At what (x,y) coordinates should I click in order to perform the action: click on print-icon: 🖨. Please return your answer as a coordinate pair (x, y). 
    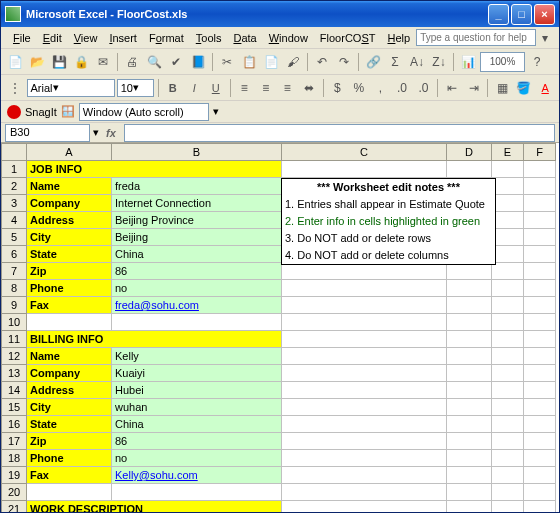
    Looking at the image, I should click on (132, 62).